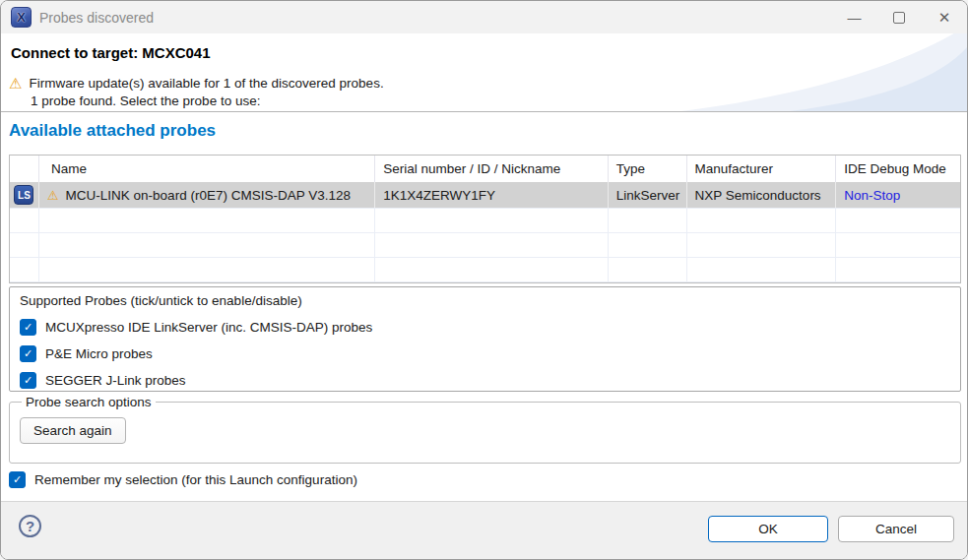  I want to click on window-controls: — ✕, so click(899, 18).